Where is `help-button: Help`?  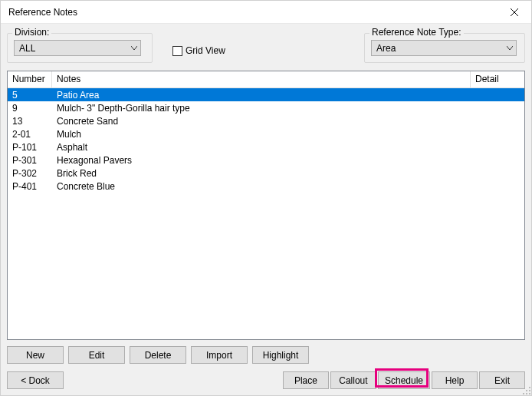 help-button: Help is located at coordinates (455, 381).